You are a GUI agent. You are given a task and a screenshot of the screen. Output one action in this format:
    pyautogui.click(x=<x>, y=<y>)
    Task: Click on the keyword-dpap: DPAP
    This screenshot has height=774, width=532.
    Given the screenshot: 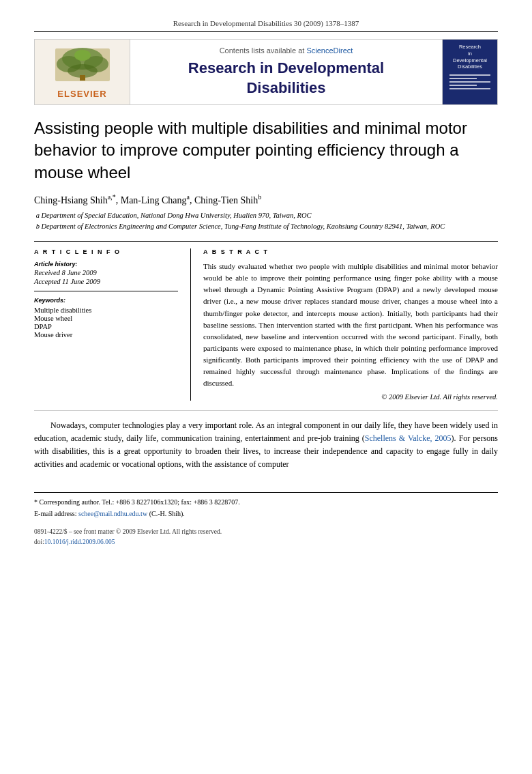 What is the action you would take?
    pyautogui.click(x=106, y=326)
    